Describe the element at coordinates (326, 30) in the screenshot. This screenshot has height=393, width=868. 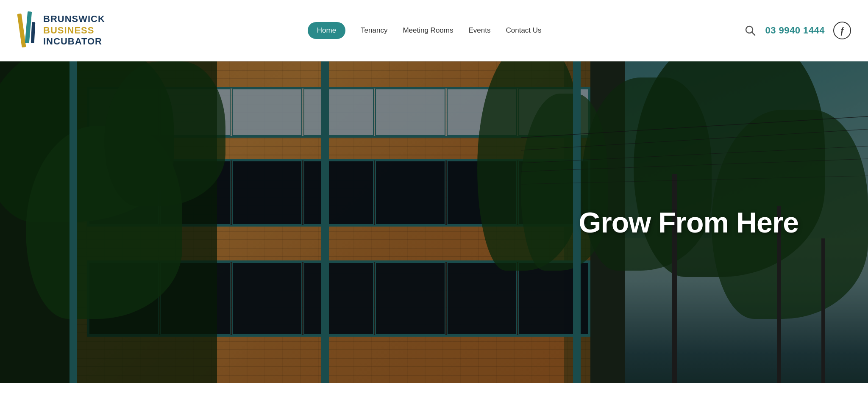
I see `nav-item-home: Home` at that location.